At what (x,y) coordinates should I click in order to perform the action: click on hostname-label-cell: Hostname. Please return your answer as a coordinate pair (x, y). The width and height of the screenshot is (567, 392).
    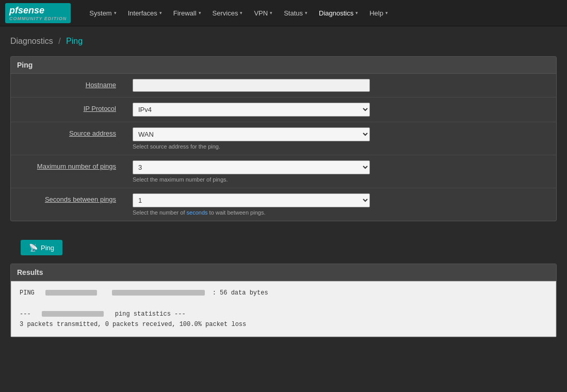
    Looking at the image, I should click on (68, 86).